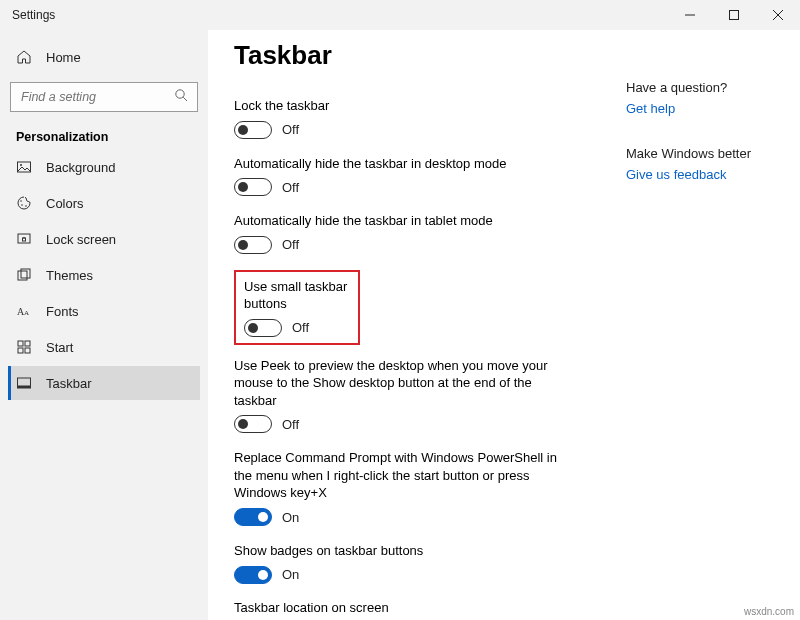 This screenshot has height=620, width=800. I want to click on attribution: wsxdn.com, so click(769, 612).